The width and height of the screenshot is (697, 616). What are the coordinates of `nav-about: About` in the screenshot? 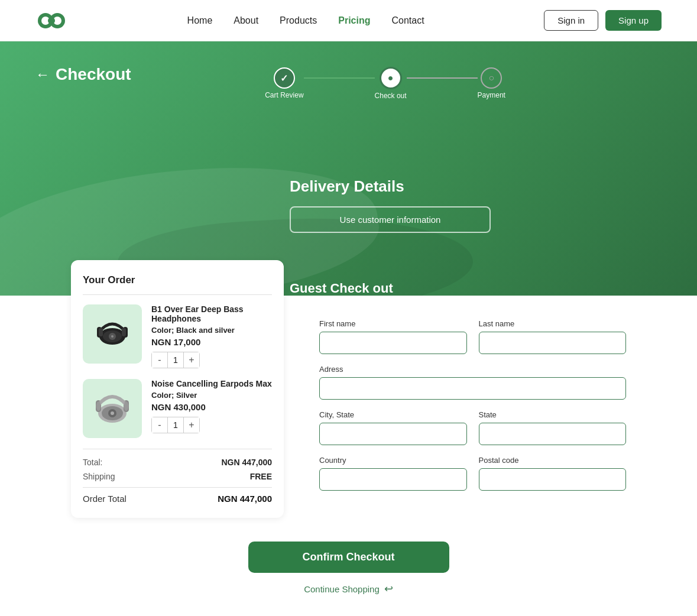 It's located at (246, 21).